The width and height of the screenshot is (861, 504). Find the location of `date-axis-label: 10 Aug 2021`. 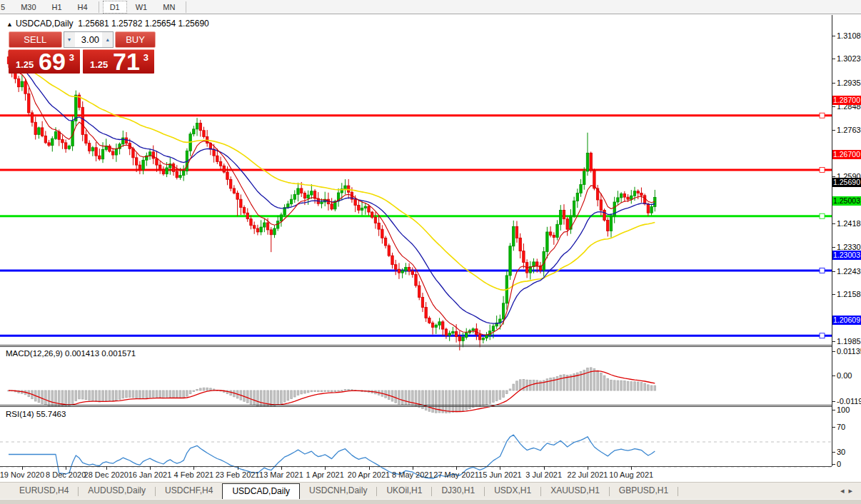

date-axis-label: 10 Aug 2021 is located at coordinates (631, 475).